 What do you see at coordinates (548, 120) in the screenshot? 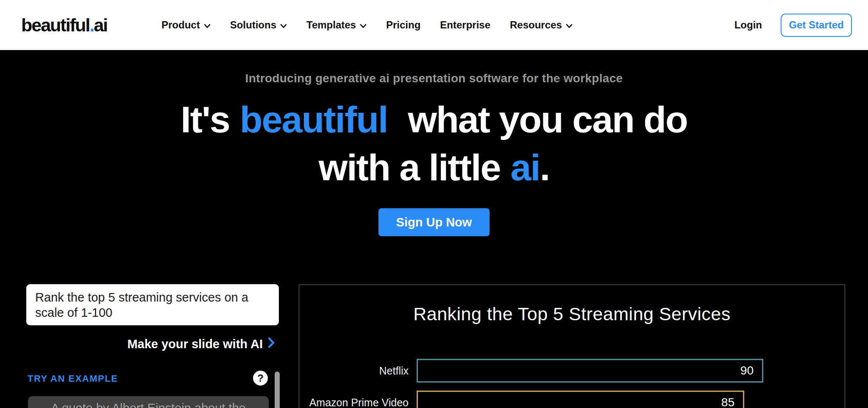
I see `headline-text: what you can do` at bounding box center [548, 120].